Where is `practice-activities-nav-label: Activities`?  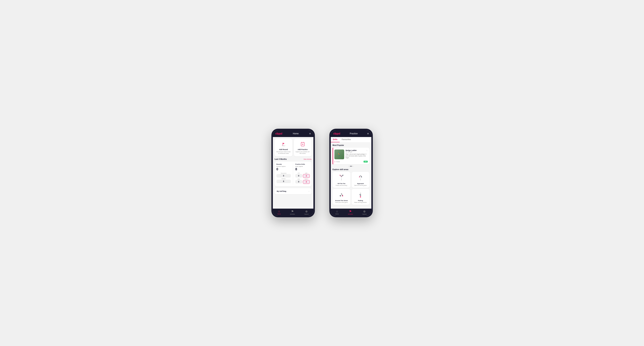 practice-activities-nav-label: Activities is located at coordinates (350, 214).